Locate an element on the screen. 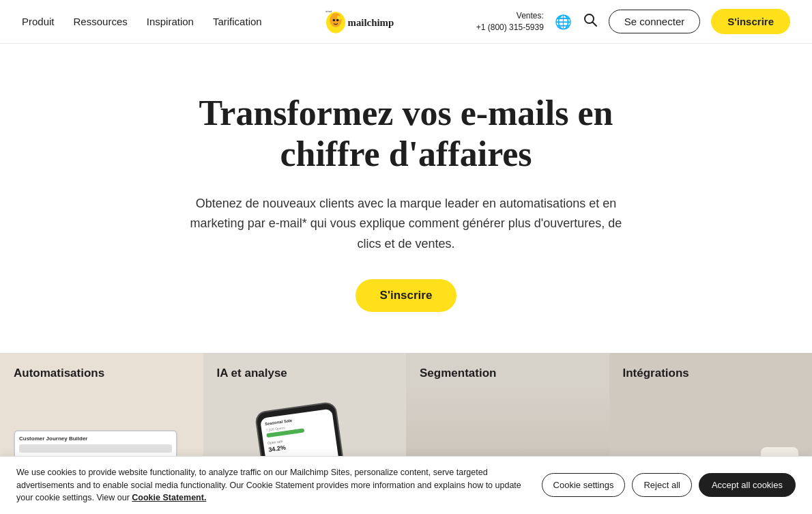 The image size is (812, 514). cookie-statement-link: Cookie Statement. is located at coordinates (169, 498).